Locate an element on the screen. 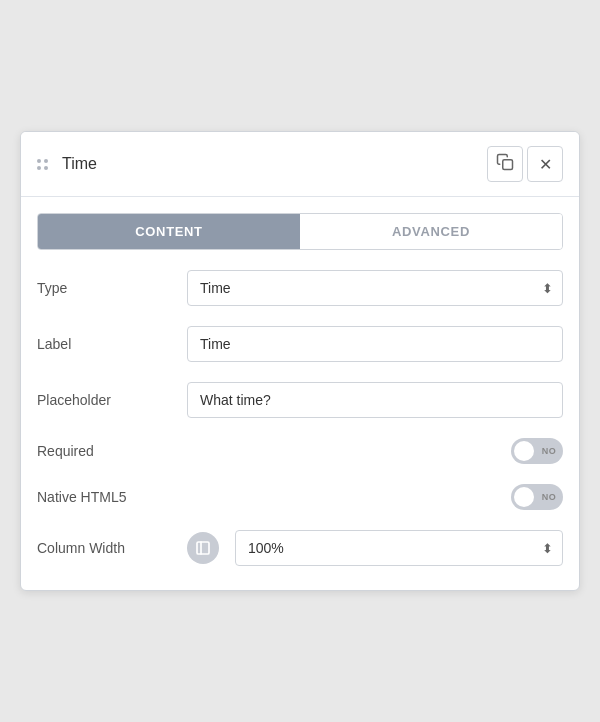 This screenshot has width=600, height=722. type-row: Type Time Date DateTime Text Number ⬍ is located at coordinates (300, 288).